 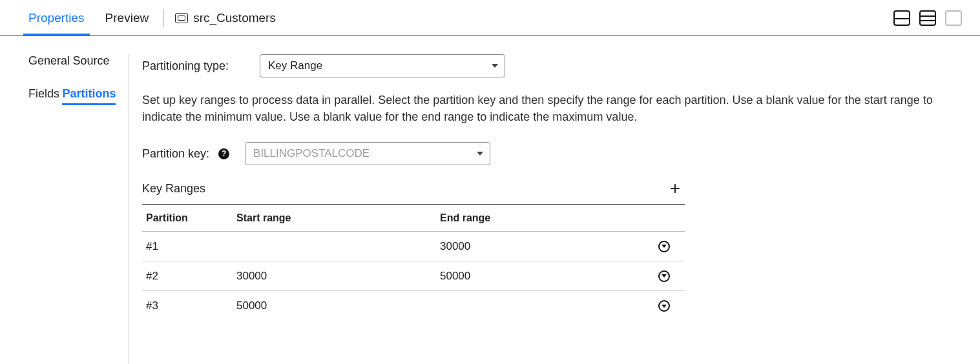 What do you see at coordinates (954, 18) in the screenshot?
I see `layout-single-icon` at bounding box center [954, 18].